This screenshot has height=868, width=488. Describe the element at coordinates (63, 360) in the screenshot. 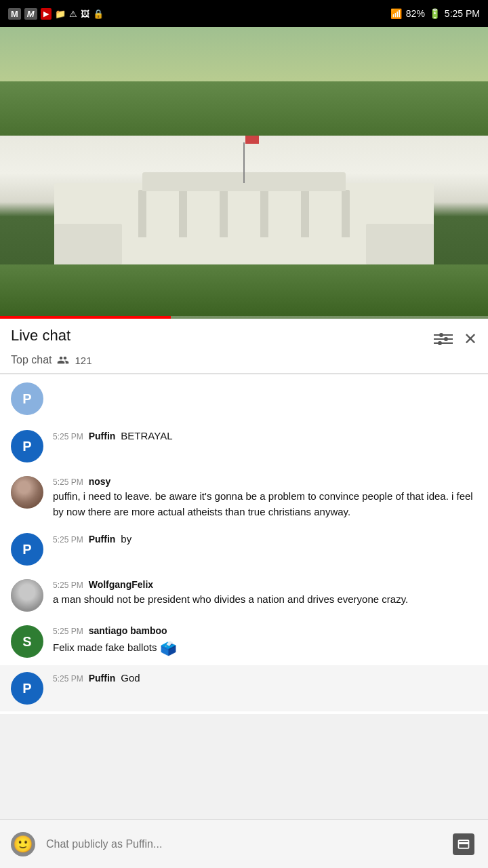

I see `viewer-icon` at that location.